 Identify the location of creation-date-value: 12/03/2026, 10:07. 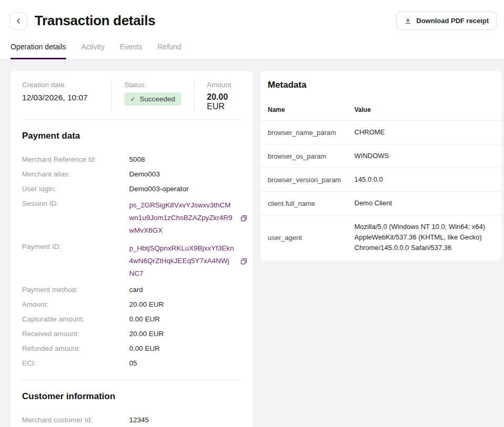
(61, 98).